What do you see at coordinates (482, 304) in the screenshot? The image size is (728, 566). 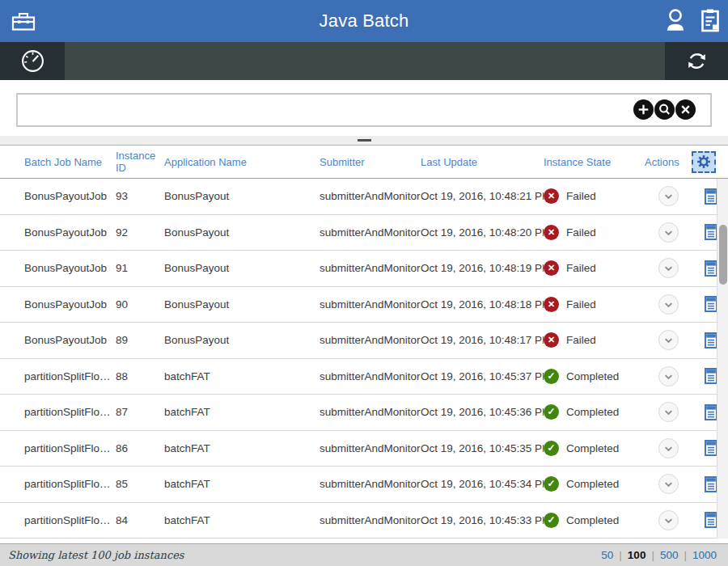 I see `cell-last-update: Oct 19, 2016, 10:48:18 PM` at bounding box center [482, 304].